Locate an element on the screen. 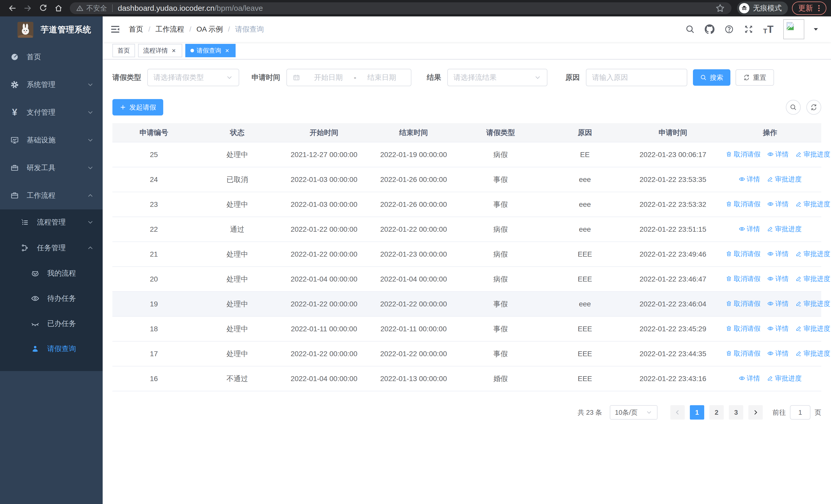 The width and height of the screenshot is (831, 504). reset-button: 重置 is located at coordinates (755, 78).